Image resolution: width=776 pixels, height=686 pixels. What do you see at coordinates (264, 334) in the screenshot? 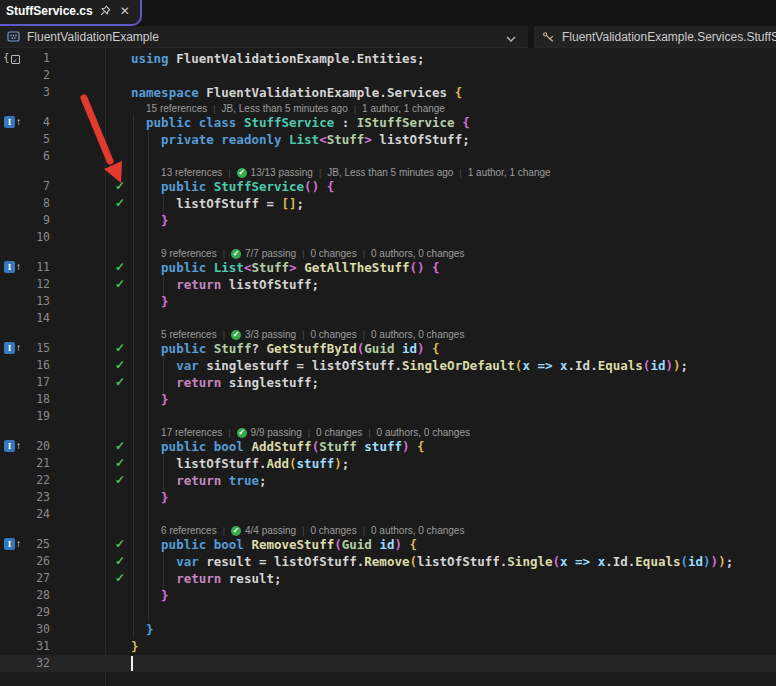
I see `codelens-item: ✓3/3 passing` at bounding box center [264, 334].